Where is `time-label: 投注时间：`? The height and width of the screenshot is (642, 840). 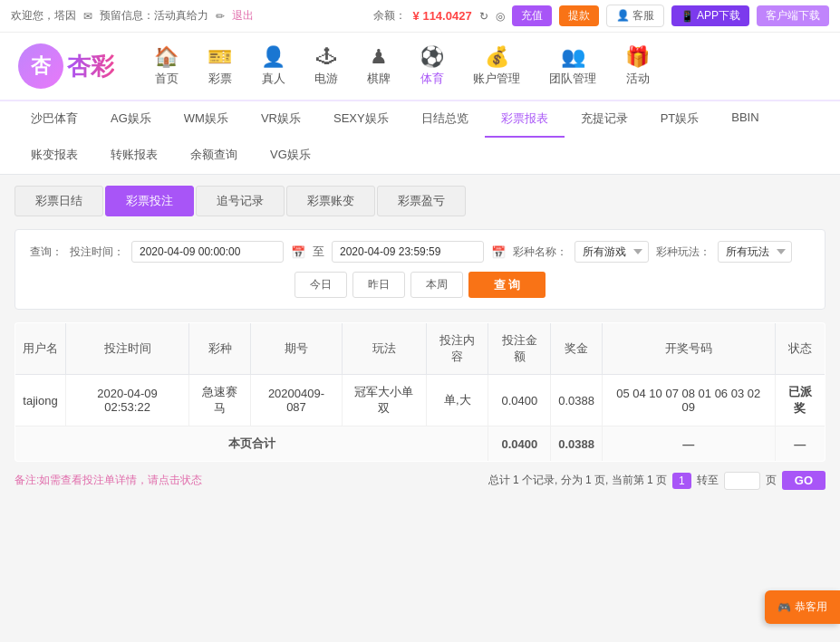 time-label: 投注时间： is located at coordinates (97, 252).